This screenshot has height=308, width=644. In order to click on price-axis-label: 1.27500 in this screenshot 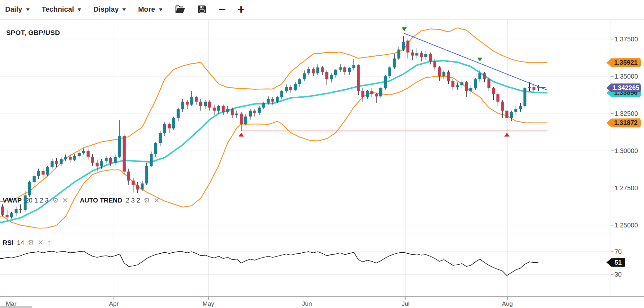, I will do `click(626, 188)`.